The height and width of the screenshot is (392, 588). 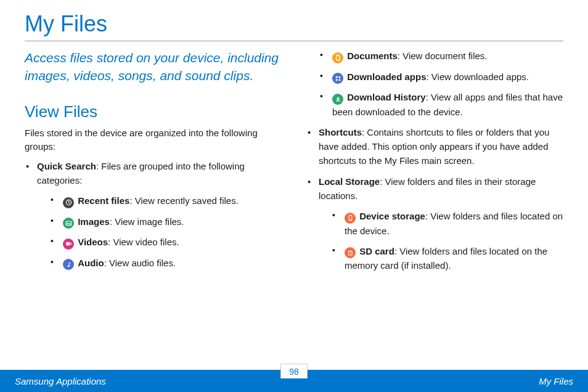 I want to click on shortcuts-label: Shortcuts, so click(x=340, y=132).